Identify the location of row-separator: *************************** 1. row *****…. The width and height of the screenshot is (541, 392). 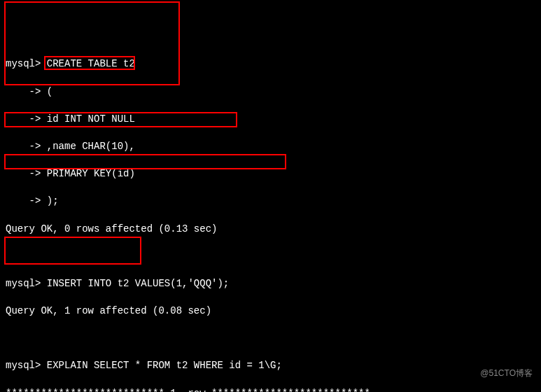
(270, 389).